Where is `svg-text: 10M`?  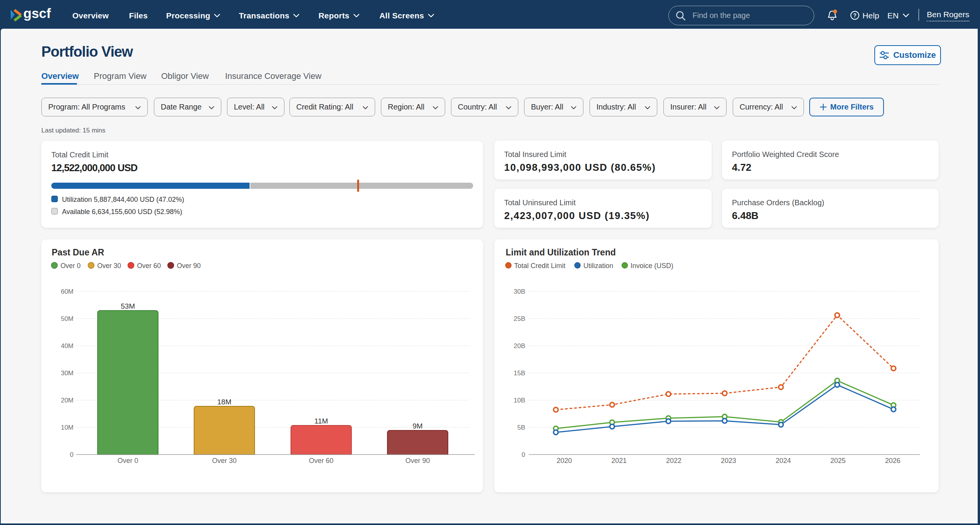 svg-text: 10M is located at coordinates (67, 427).